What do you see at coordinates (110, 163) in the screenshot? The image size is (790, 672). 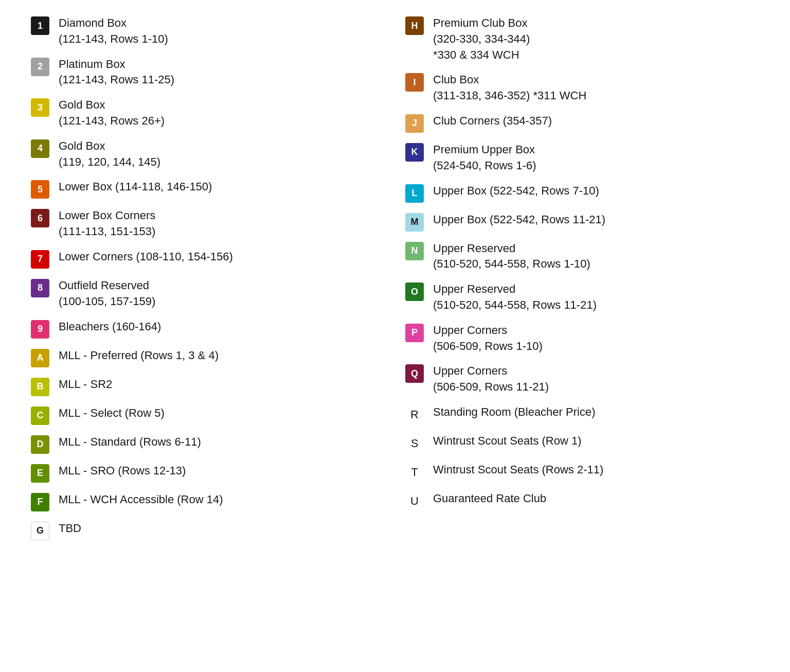 I see `sub-text: (119, 120, 144, 145)` at bounding box center [110, 163].